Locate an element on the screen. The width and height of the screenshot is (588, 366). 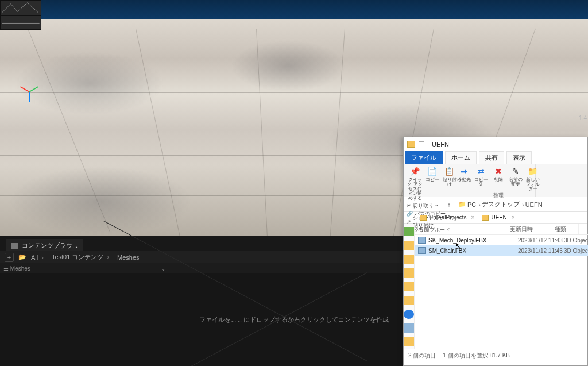
nav-recent-button: ⌄ is located at coordinates (436, 205).